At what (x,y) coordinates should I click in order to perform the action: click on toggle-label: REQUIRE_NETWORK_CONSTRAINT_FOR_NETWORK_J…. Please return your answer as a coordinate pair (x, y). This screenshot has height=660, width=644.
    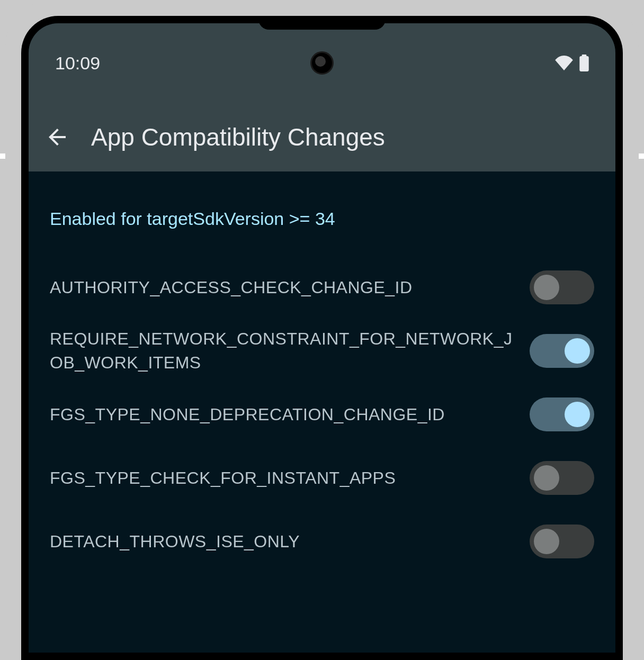
    Looking at the image, I should click on (282, 351).